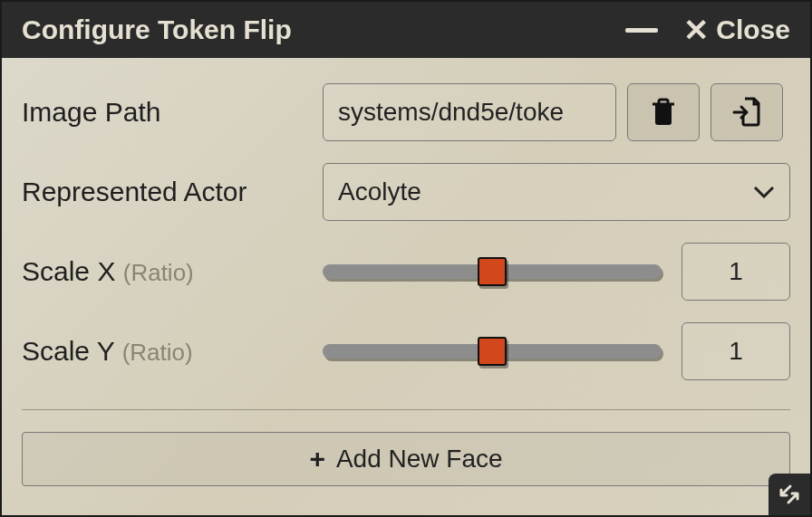 Image resolution: width=812 pixels, height=517 pixels. I want to click on scale-x-value-input: 1, so click(736, 272).